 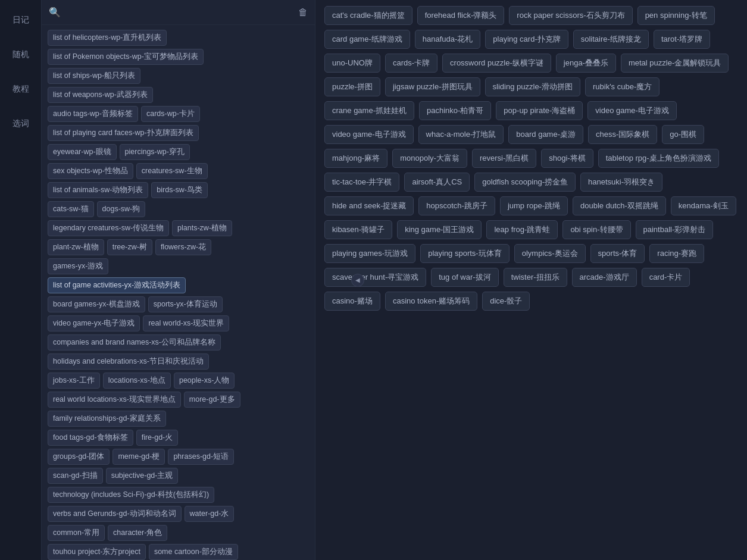 What do you see at coordinates (71, 209) in the screenshot?
I see `left-tag: cats-sw-猫` at bounding box center [71, 209].